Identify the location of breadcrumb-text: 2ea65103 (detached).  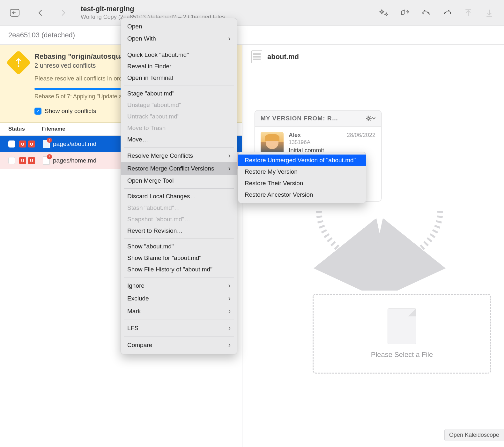
(41, 35).